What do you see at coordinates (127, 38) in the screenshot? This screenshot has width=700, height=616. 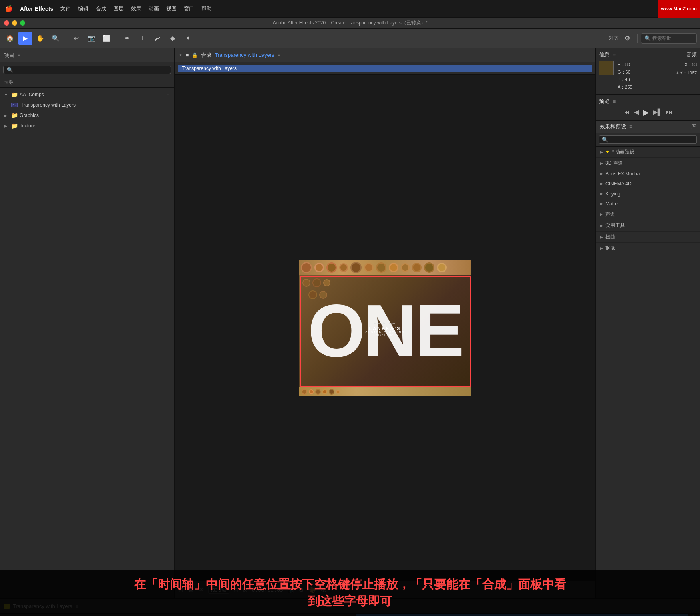 I see `pen-tool: ✒` at bounding box center [127, 38].